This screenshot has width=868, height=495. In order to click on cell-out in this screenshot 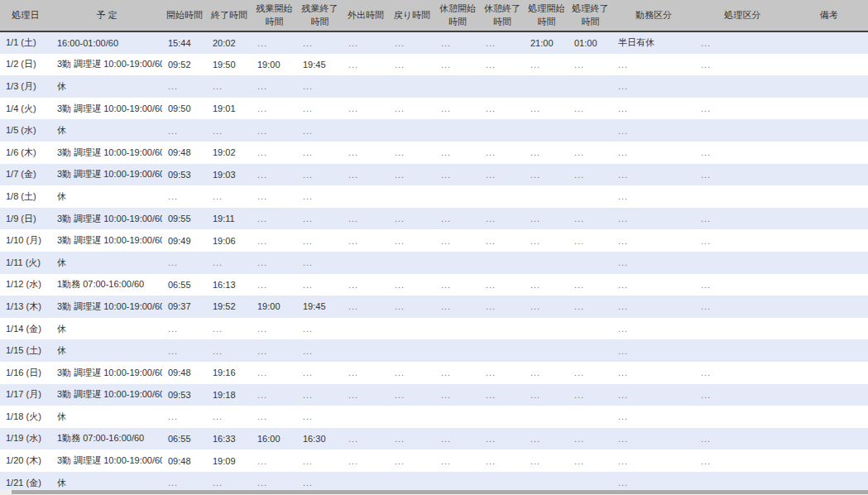, I will do `click(366, 417)`.